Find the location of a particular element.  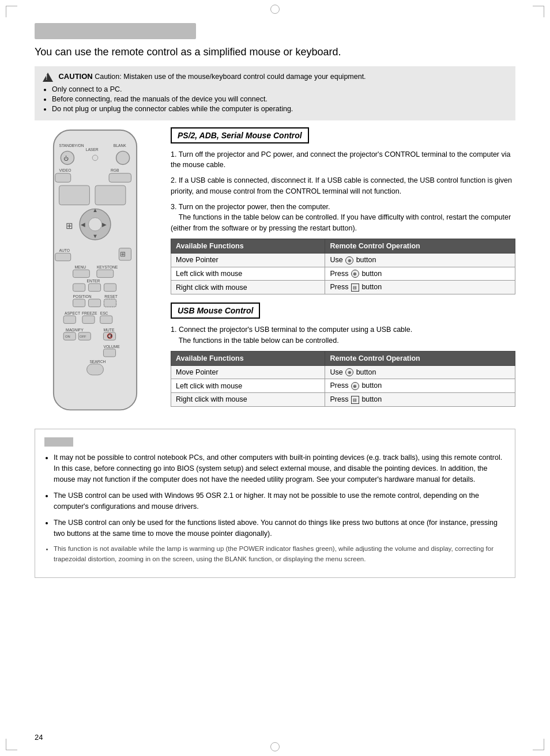

svg-text: STANDBY/ON is located at coordinates (71, 145).